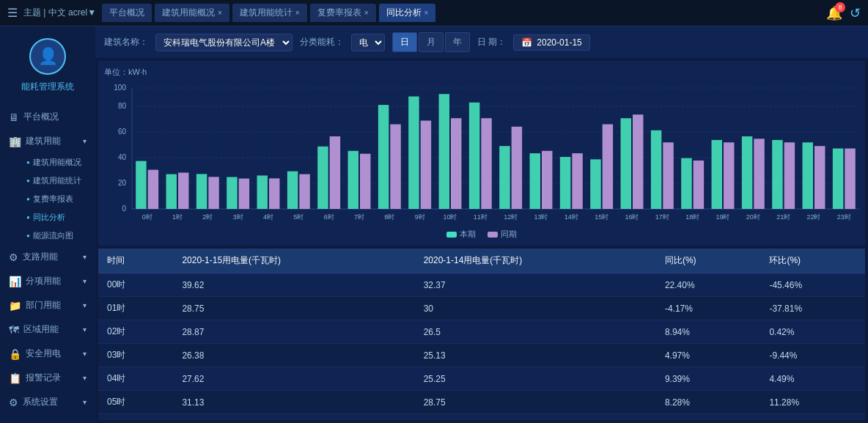 The width and height of the screenshot is (868, 423). What do you see at coordinates (812, 402) in the screenshot?
I see `cell-mom: 11.28%` at bounding box center [812, 402].